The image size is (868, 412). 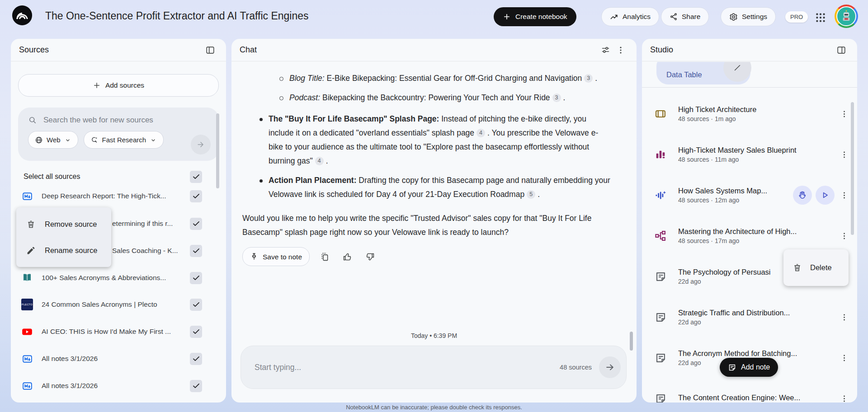 What do you see at coordinates (434, 407) in the screenshot?
I see `disclaimer-text: NotebookLM can be inaccurate; please dou…` at bounding box center [434, 407].